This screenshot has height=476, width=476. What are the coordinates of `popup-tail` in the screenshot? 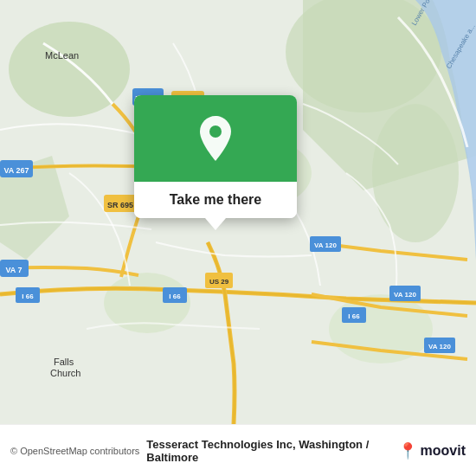 It's located at (215, 224).